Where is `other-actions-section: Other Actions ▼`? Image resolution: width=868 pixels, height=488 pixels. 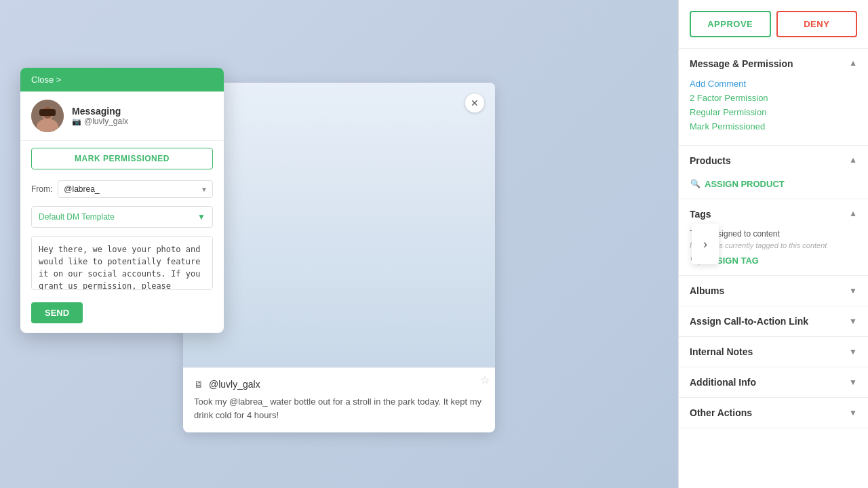 other-actions-section: Other Actions ▼ is located at coordinates (773, 413).